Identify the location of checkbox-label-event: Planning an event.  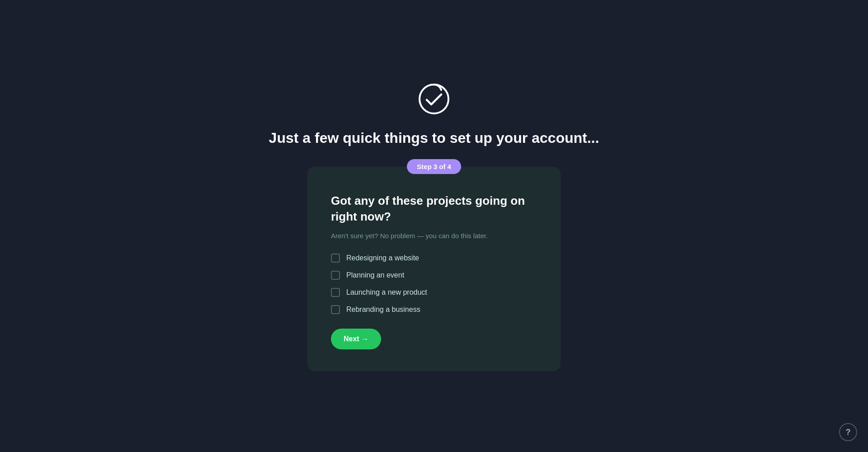
(375, 275).